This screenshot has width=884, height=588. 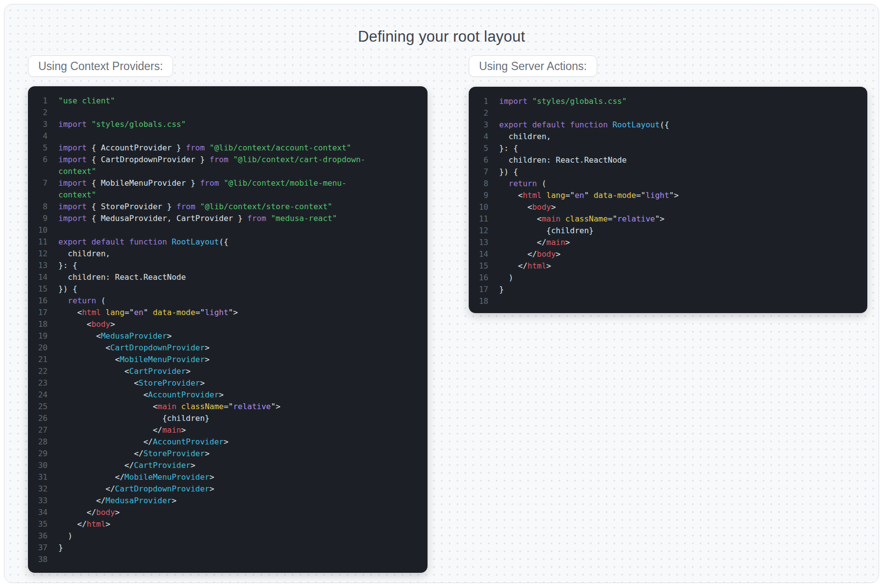 I want to click on code-line: 28 </AccountProvider>, so click(x=224, y=442).